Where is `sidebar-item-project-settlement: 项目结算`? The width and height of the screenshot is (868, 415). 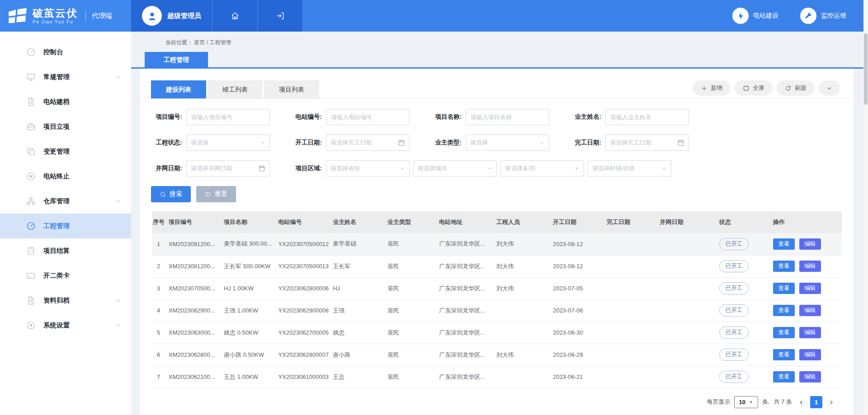 sidebar-item-project-settlement: 项目结算 is located at coordinates (66, 251).